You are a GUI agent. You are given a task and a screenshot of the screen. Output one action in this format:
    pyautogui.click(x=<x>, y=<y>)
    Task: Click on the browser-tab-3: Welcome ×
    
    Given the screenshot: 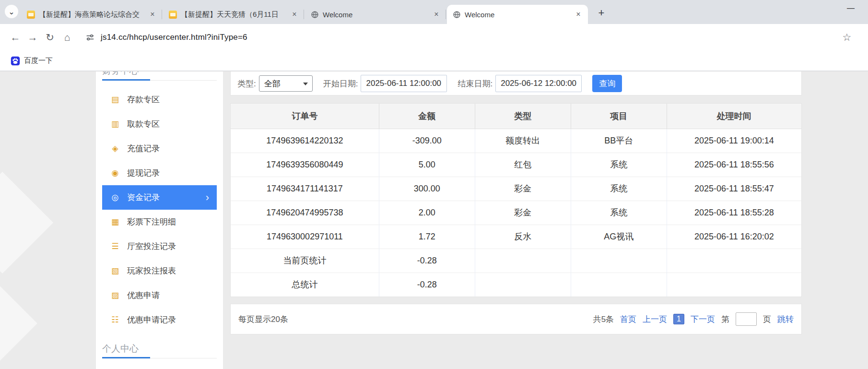 What is the action you would take?
    pyautogui.click(x=375, y=14)
    